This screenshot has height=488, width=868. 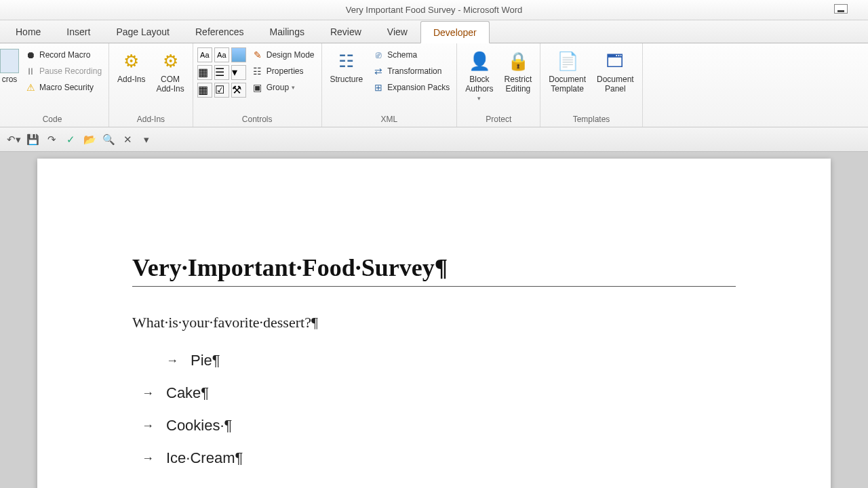 What do you see at coordinates (434, 426) in the screenshot?
I see `option-row: →Cookies·¶` at bounding box center [434, 426].